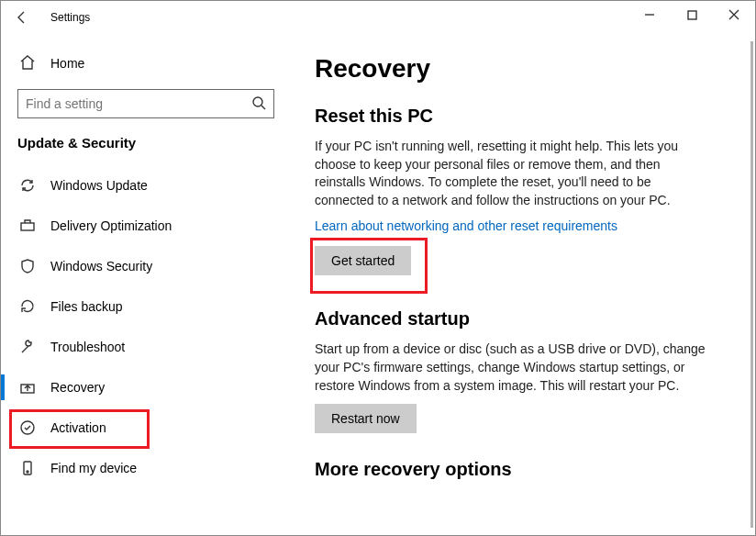  Describe the element at coordinates (526, 371) in the screenshot. I see `advanced-startup-section: Advanced startup Start up from a device …` at that location.